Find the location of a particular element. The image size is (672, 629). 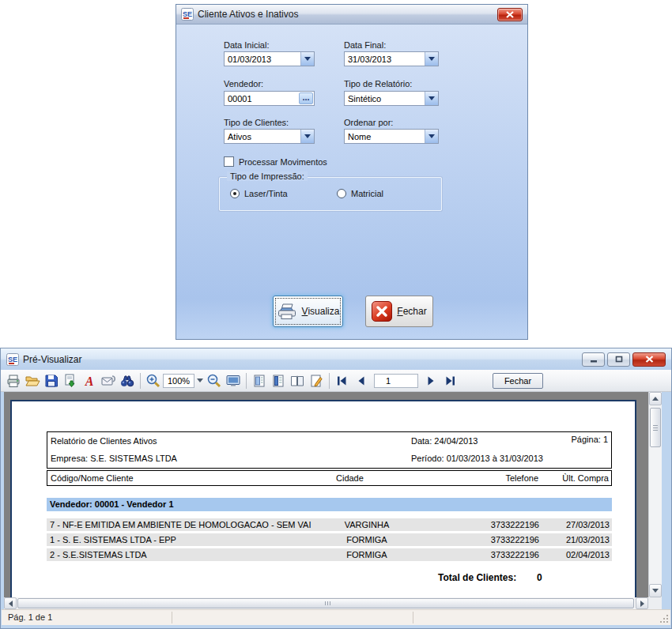

close-button is located at coordinates (649, 360).